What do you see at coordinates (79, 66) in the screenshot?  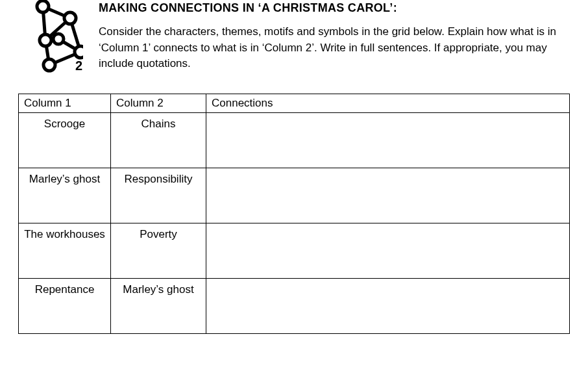 I see `icon-number: 2` at bounding box center [79, 66].